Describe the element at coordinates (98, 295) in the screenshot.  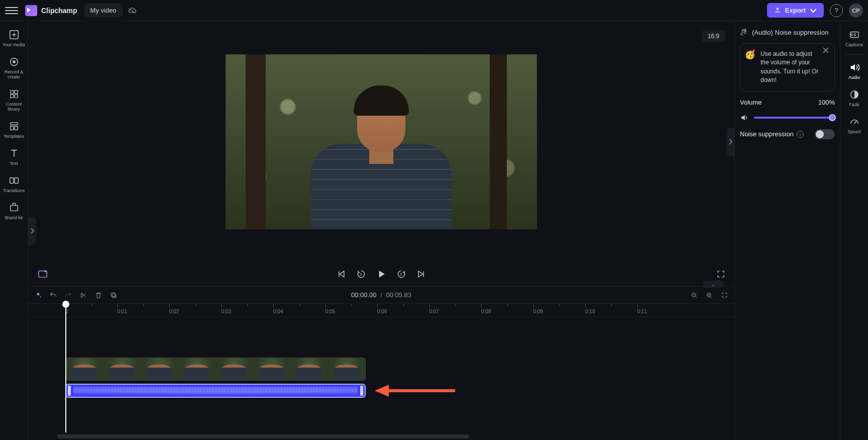
I see `delete-button` at that location.